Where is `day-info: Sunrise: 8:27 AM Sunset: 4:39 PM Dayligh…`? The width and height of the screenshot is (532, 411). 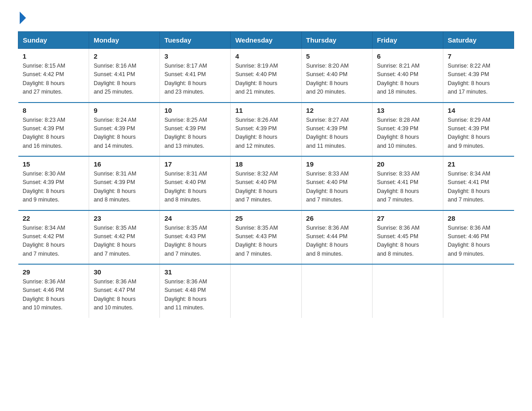
day-info: Sunrise: 8:27 AM Sunset: 4:39 PM Dayligh… is located at coordinates (337, 133).